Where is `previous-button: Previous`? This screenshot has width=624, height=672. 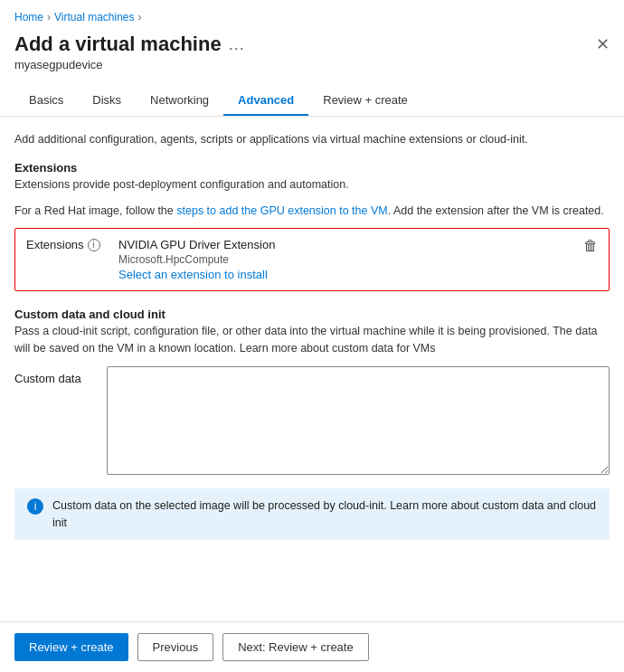
previous-button: Previous is located at coordinates (175, 648).